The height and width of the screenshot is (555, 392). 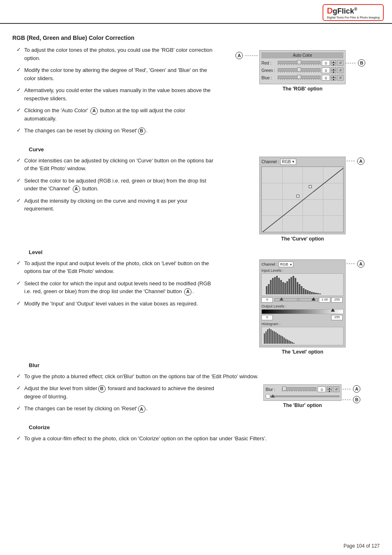 I want to click on blur-bullet-1: ✓ To give the photo a blurred effect; cl…, so click(x=196, y=377).